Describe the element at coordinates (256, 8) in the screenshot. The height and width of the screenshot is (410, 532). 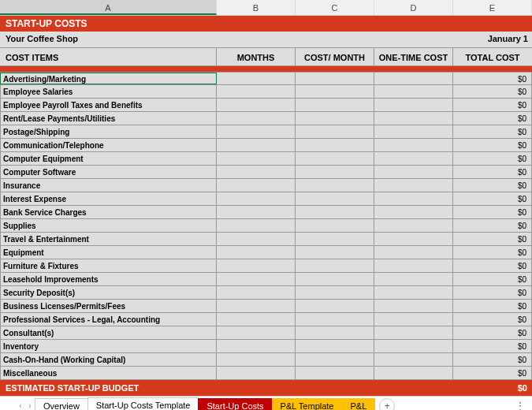
I see `col-head-b: B` at that location.